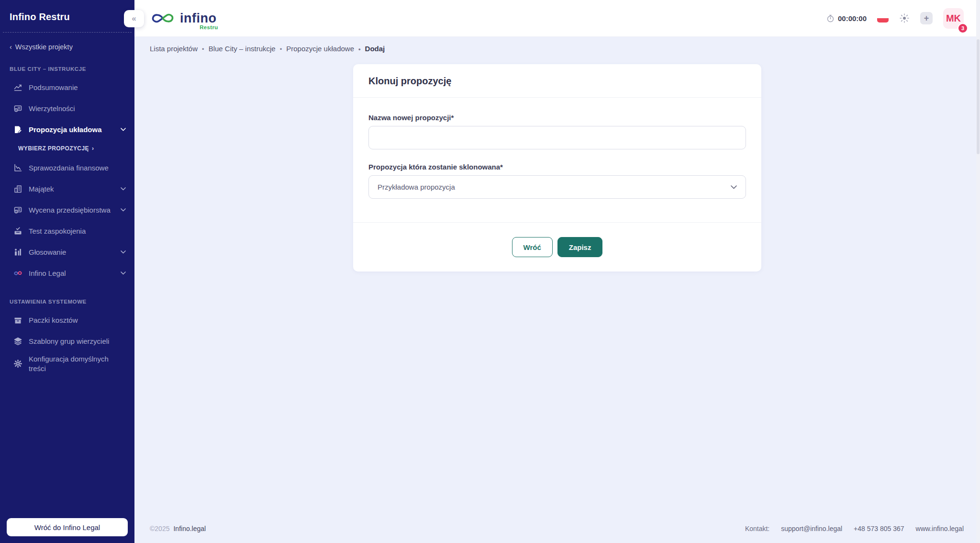  What do you see at coordinates (757, 529) in the screenshot?
I see `contact-label: Kontakt:` at bounding box center [757, 529].